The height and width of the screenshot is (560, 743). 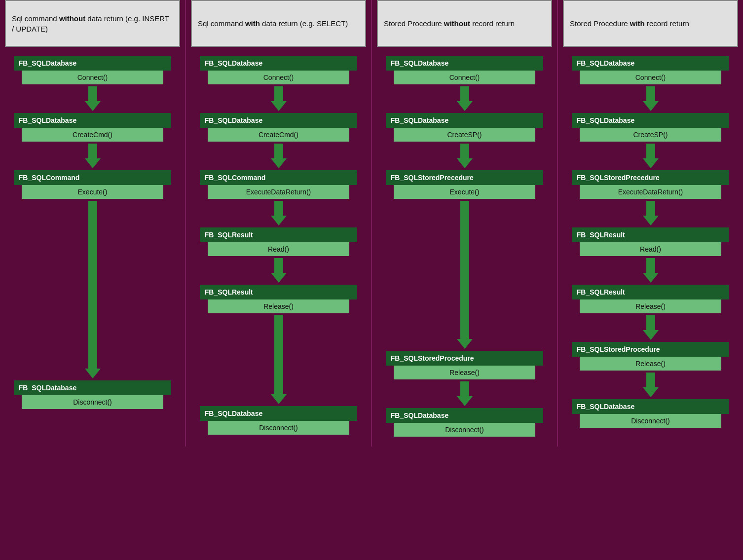 What do you see at coordinates (465, 24) in the screenshot?
I see `col3-header: Stored Procedure without record return` at bounding box center [465, 24].